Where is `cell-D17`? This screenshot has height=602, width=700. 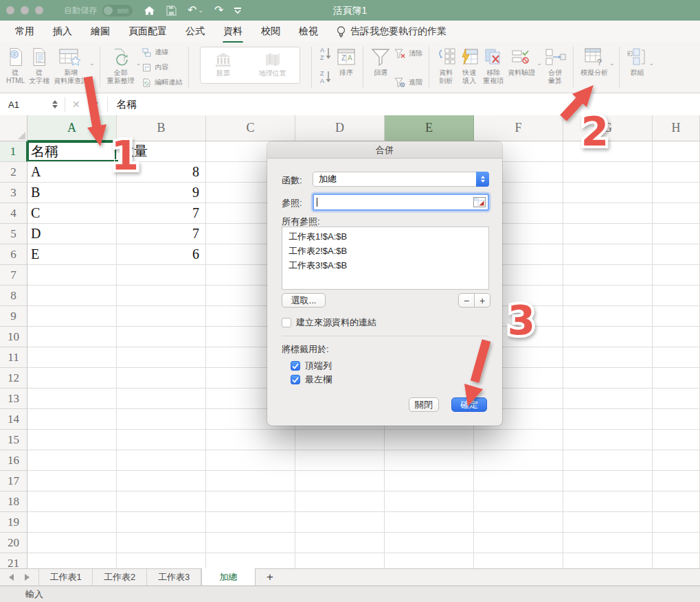 cell-D17 is located at coordinates (340, 481).